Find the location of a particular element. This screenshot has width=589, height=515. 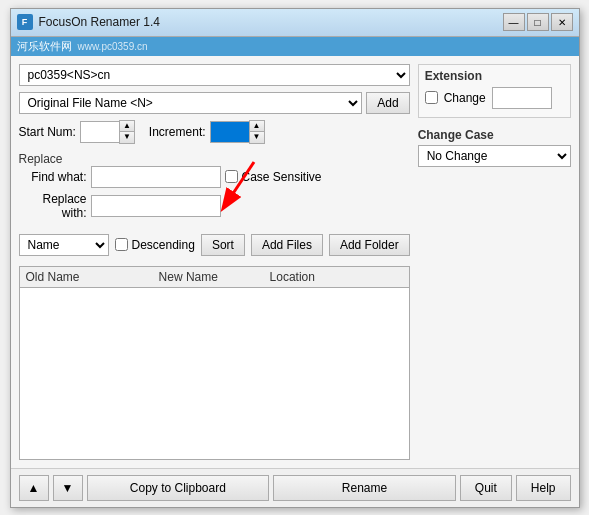

increment-up: ▲ is located at coordinates (257, 126).